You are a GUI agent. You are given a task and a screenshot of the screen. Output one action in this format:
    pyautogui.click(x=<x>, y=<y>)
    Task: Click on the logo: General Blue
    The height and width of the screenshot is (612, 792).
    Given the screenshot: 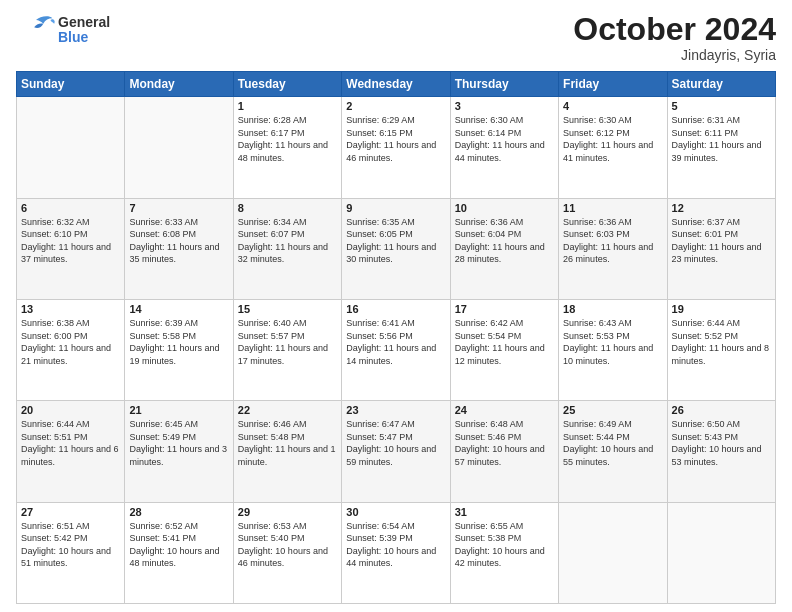 What is the action you would take?
    pyautogui.click(x=63, y=30)
    